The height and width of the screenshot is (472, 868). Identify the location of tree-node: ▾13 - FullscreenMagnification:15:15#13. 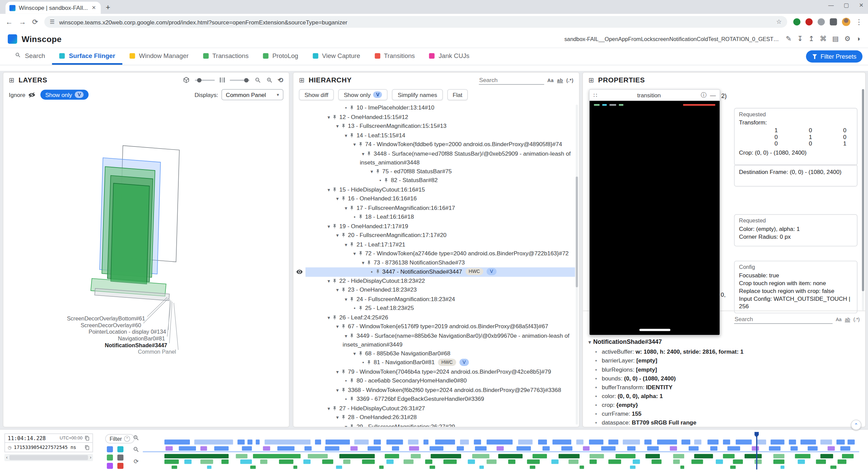
(434, 126).